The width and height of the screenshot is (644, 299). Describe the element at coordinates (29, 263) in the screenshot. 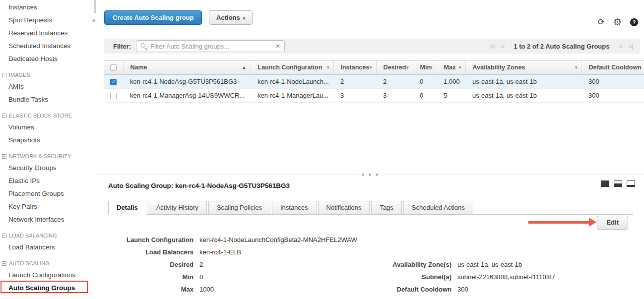

I see `sidebar-section-label: AUTO SCALING` at that location.